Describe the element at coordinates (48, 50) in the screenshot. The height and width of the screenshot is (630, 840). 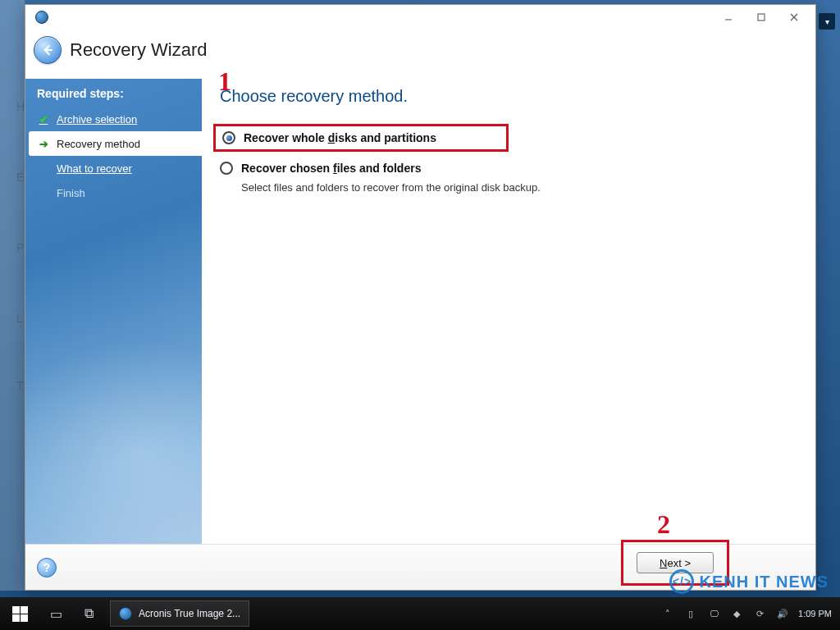
I see `back-button` at that location.